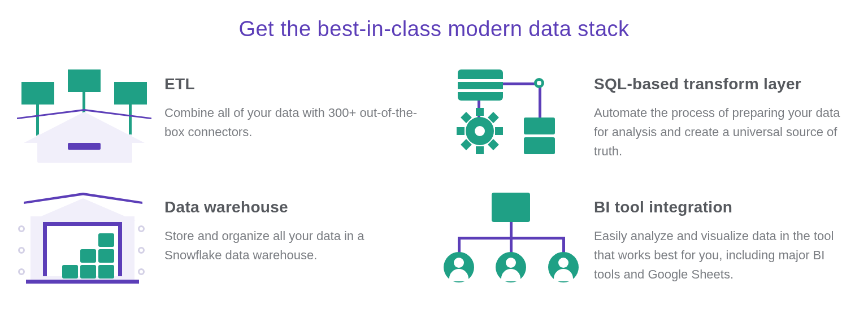  What do you see at coordinates (510, 118) in the screenshot?
I see `sql-transform-icon` at bounding box center [510, 118].